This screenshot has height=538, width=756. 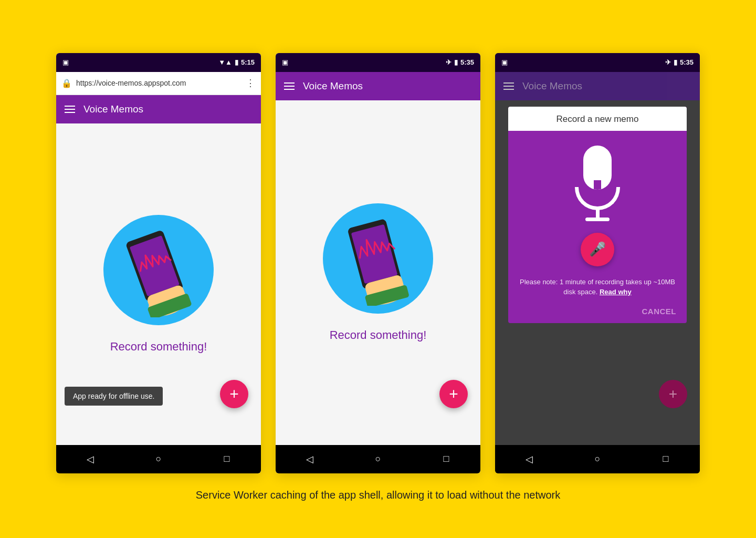 I want to click on sim-icon: ▣, so click(x=66, y=62).